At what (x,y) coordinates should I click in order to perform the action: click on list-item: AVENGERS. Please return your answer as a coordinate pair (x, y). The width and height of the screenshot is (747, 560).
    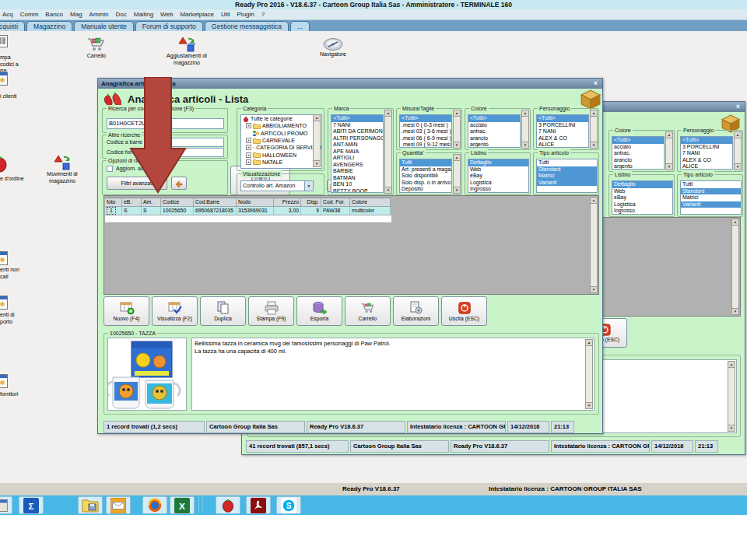
    Looking at the image, I should click on (357, 165).